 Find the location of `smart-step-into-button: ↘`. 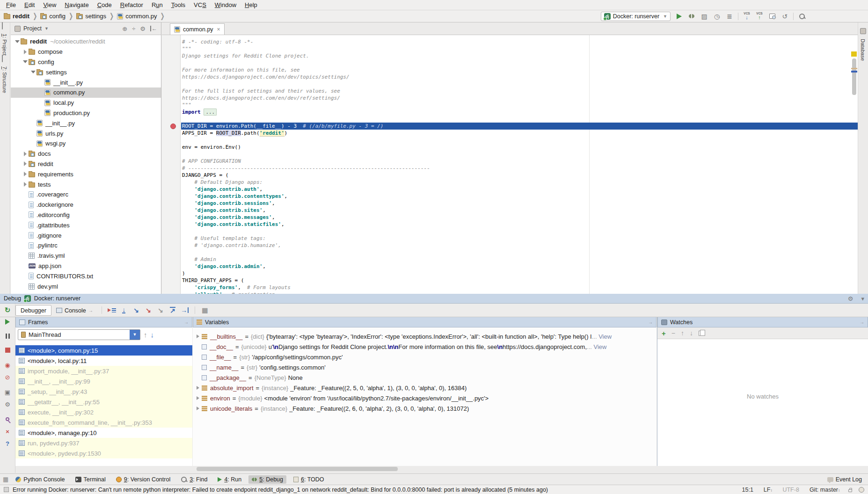

smart-step-into-button: ↘ is located at coordinates (160, 310).